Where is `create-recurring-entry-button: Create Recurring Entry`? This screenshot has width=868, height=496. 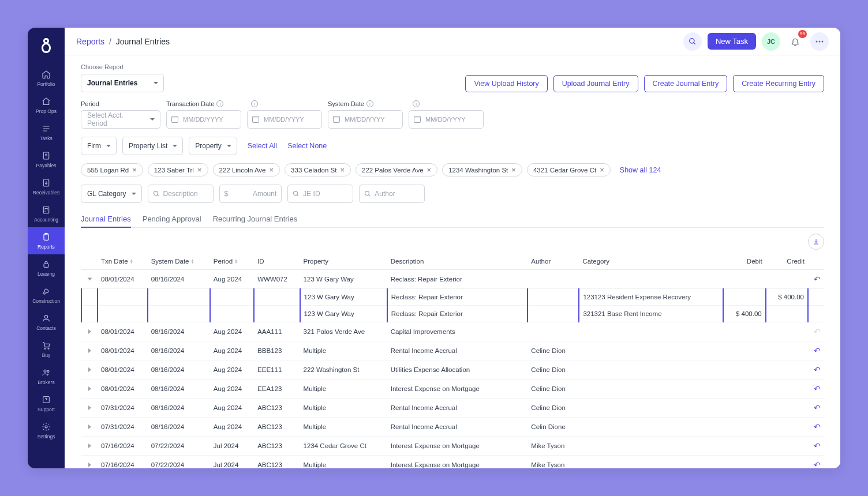
create-recurring-entry-button: Create Recurring Entry is located at coordinates (779, 84).